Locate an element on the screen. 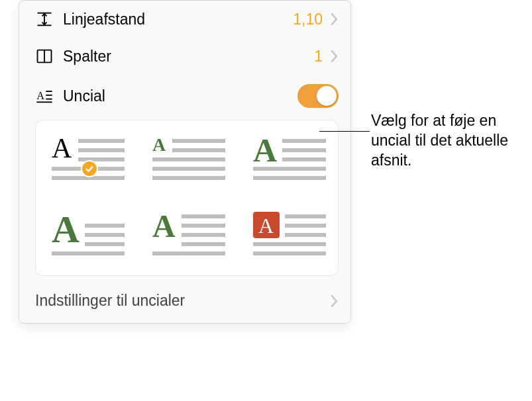  columns-row: Spalter 1 is located at coordinates (185, 56).